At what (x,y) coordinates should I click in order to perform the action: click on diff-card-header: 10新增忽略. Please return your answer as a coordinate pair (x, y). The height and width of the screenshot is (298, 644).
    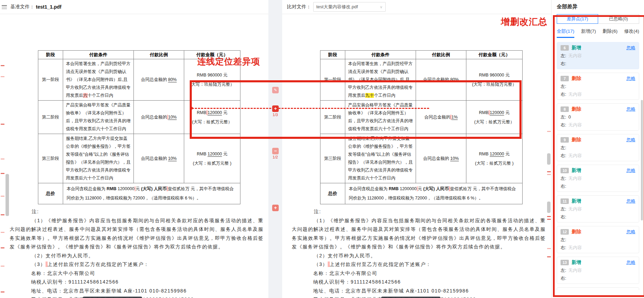
    Looking at the image, I should click on (598, 171).